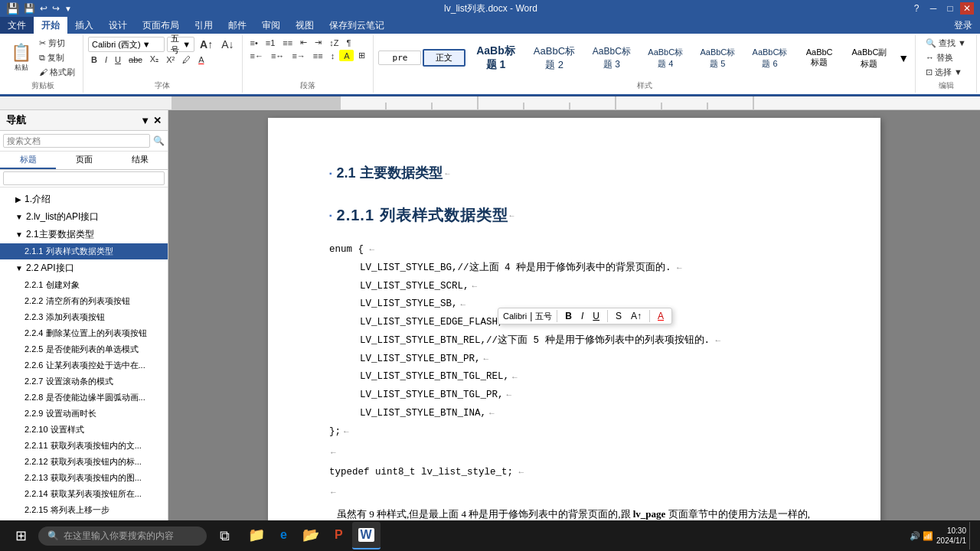 The height and width of the screenshot is (551, 980). What do you see at coordinates (303, 43) in the screenshot?
I see `decrease-indent-button: ⇤` at bounding box center [303, 43].